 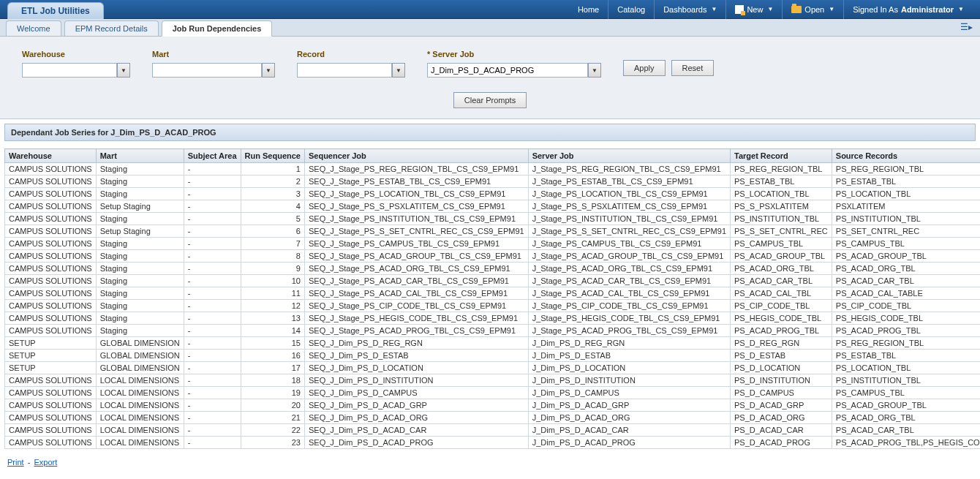 I want to click on cell-server-job: J_Dim_PS_D_ACAD_GRP, so click(x=629, y=405).